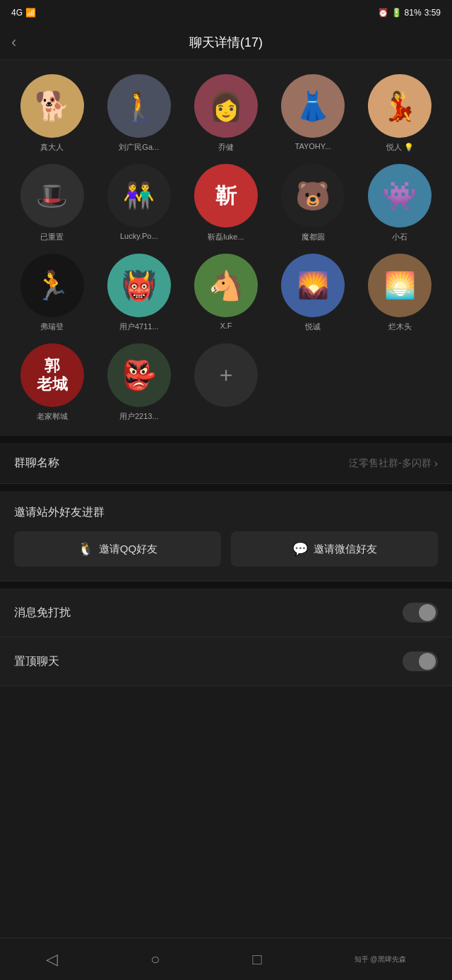 This screenshot has width=452, height=980. What do you see at coordinates (226, 959) in the screenshot?
I see `bottom-nav: ◁ ○ □ 知乎 @黑啤先森` at bounding box center [226, 959].